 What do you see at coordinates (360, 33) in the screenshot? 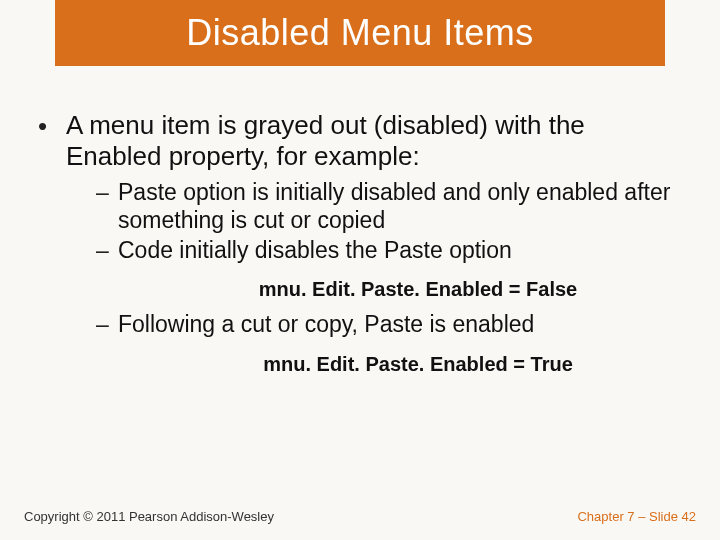
I see `title-bar: Disabled Menu Items` at bounding box center [360, 33].